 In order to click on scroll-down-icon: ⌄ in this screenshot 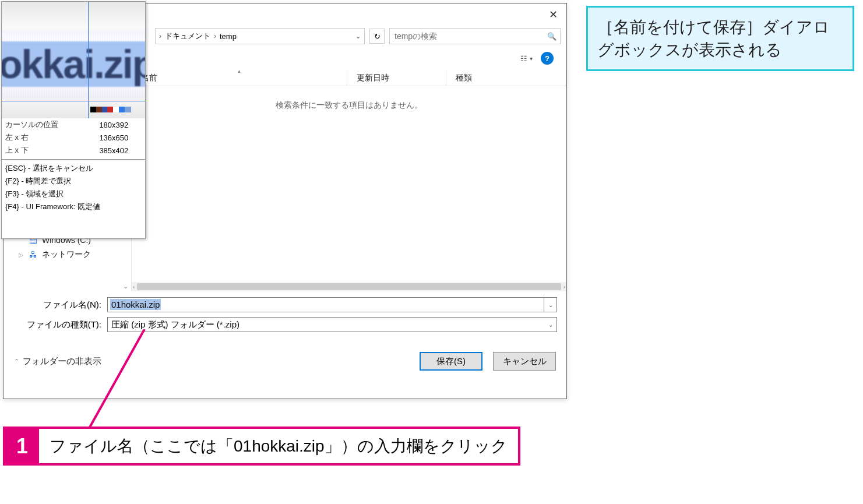, I will do `click(126, 287)`.